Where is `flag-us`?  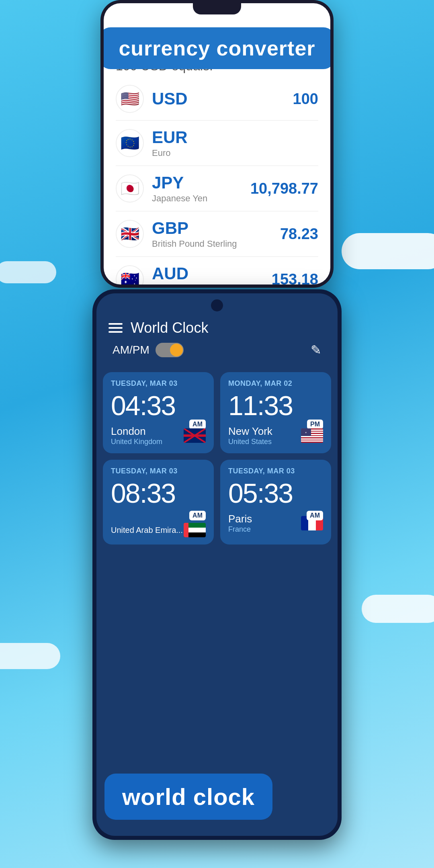
flag-us is located at coordinates (312, 436).